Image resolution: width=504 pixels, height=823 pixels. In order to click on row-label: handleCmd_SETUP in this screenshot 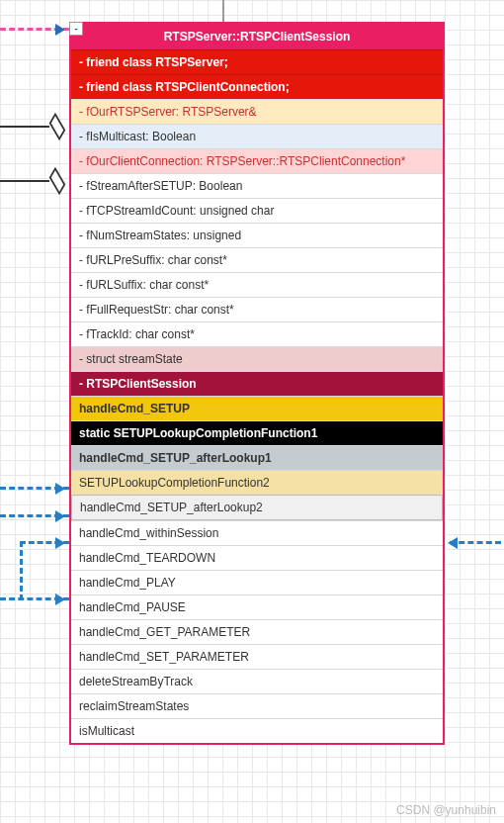, I will do `click(134, 409)`.